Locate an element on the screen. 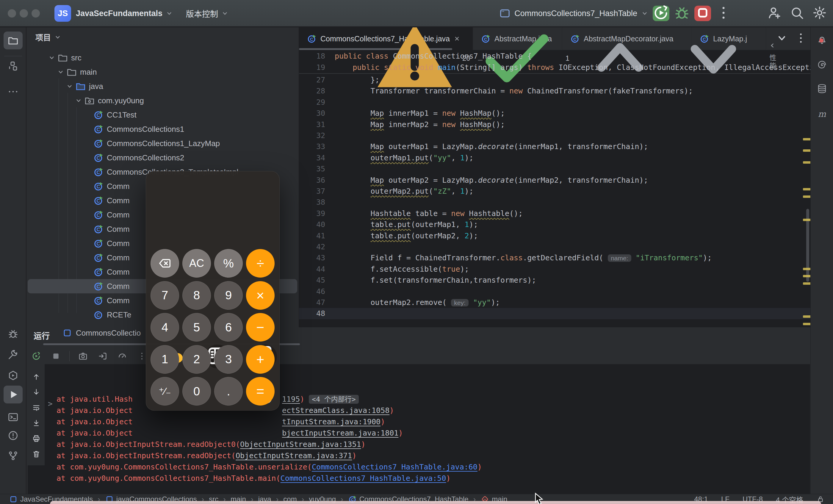  tab-options-button is located at coordinates (801, 39).